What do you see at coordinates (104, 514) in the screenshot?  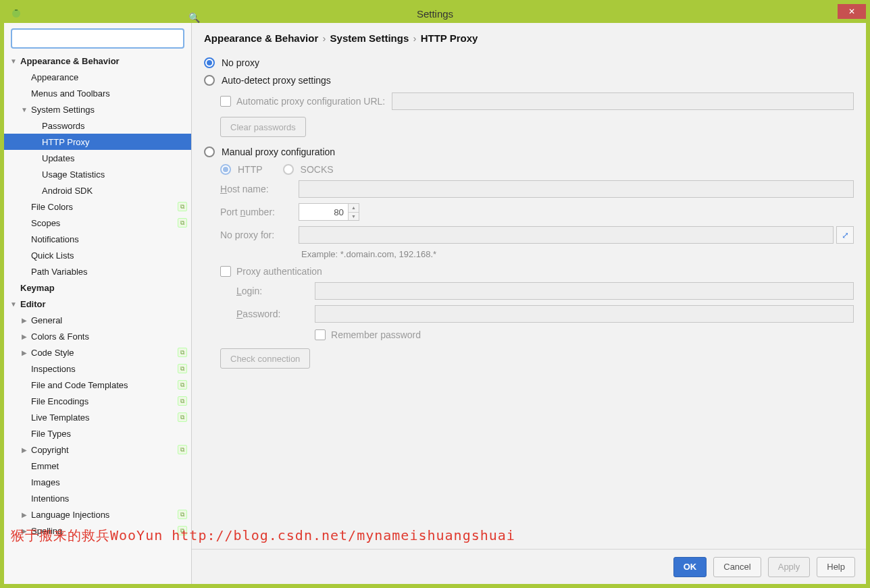 I see `sidebar-item-label: Language Injections` at bounding box center [104, 514].